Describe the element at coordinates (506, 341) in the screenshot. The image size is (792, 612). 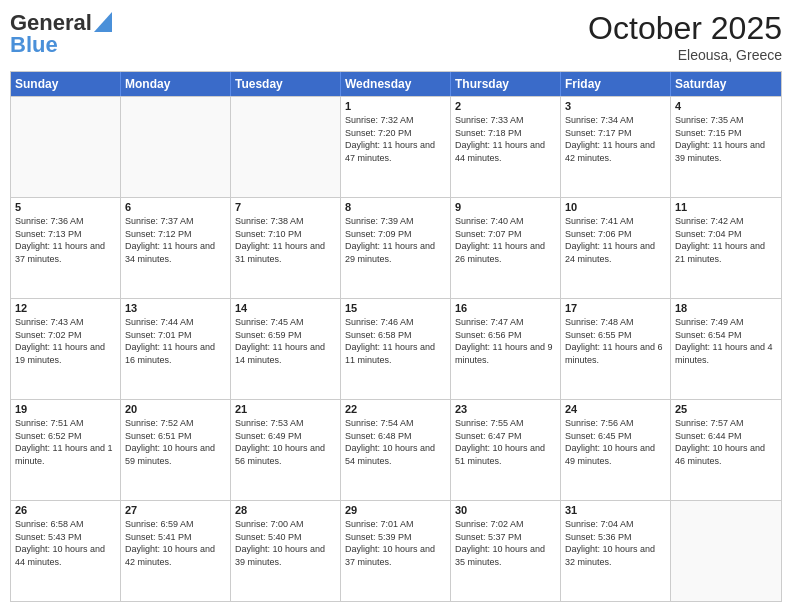
I see `day-info: Sunrise: 7:47 AM Sunset: 6:56 PM Dayligh…` at that location.